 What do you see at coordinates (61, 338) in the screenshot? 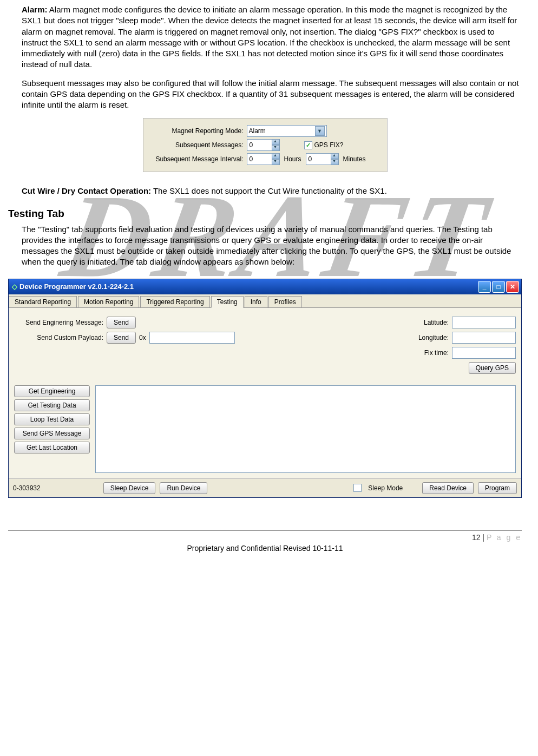
I see `send-custom-label: Send Custom Payload:` at bounding box center [61, 338].